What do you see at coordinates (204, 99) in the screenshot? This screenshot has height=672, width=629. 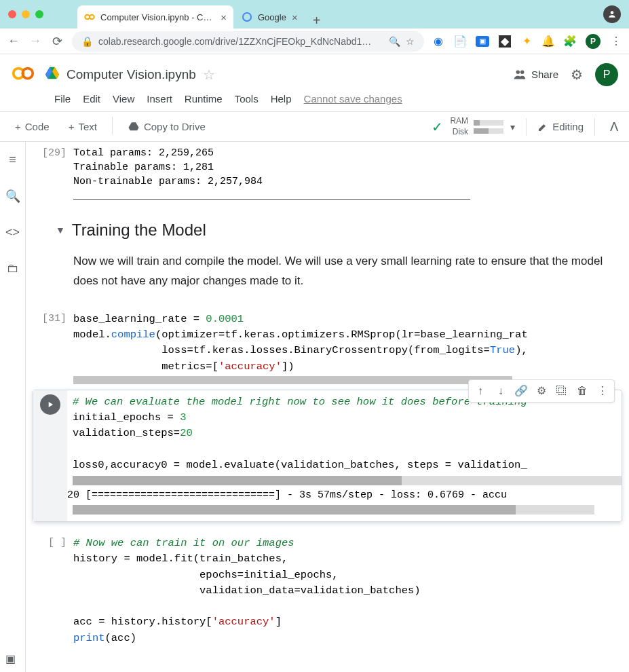 I see `menu-runtime: Runtime` at bounding box center [204, 99].